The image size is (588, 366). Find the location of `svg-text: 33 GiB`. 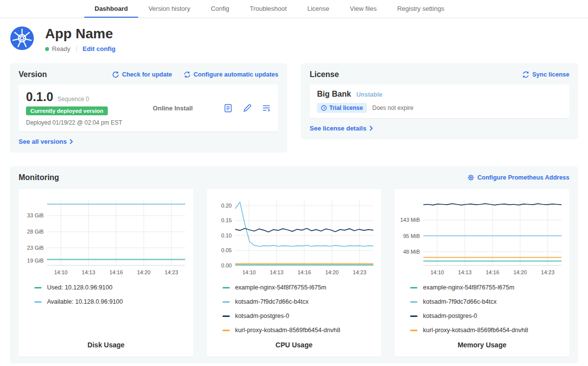

svg-text: 33 GiB is located at coordinates (36, 215).